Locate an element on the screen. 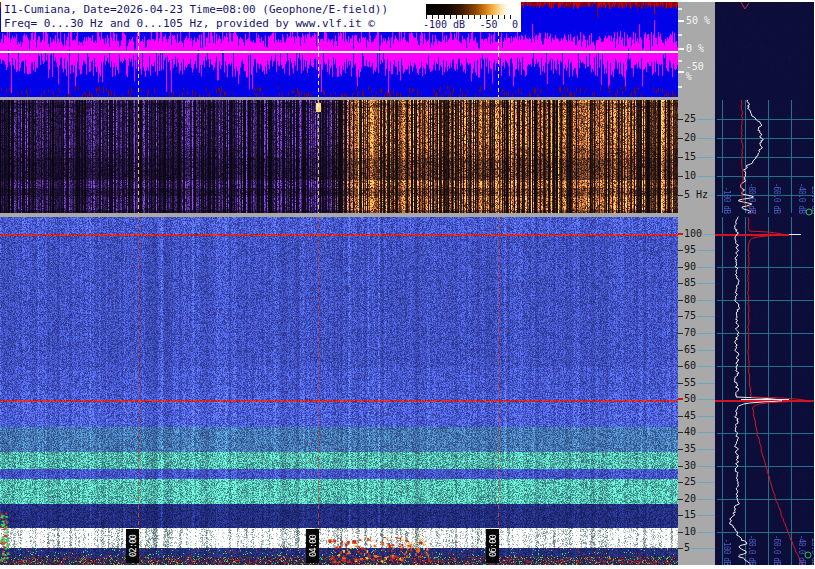  colorbar-labels: -100 dB -50 0 is located at coordinates (470, 24).